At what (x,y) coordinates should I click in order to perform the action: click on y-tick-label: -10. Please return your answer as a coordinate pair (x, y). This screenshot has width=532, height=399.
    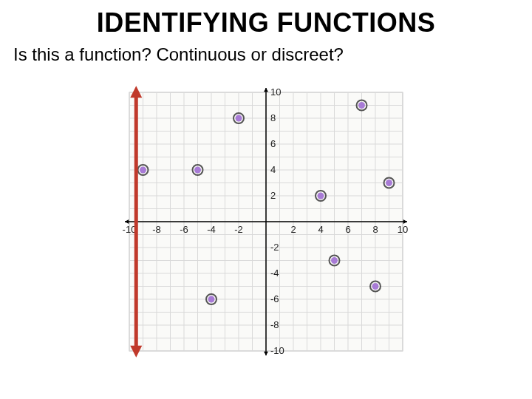
    Looking at the image, I should click on (278, 350).